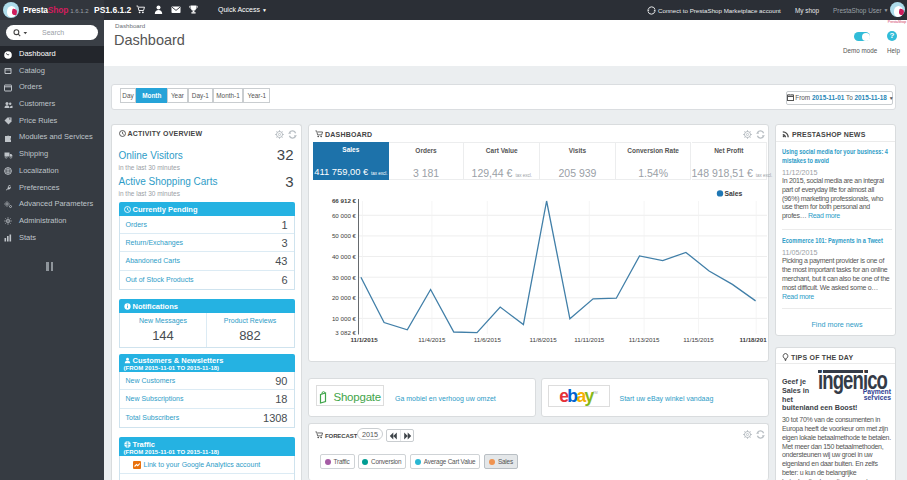 The image size is (907, 480). What do you see at coordinates (344, 236) in the screenshot?
I see `svg-text: 50 000 €` at bounding box center [344, 236].